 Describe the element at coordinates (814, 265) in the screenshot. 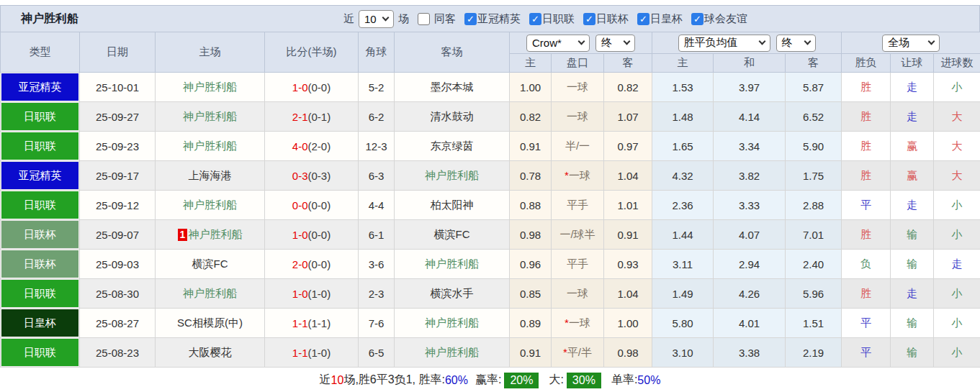

I see `euro-away-odds: 2.40` at that location.